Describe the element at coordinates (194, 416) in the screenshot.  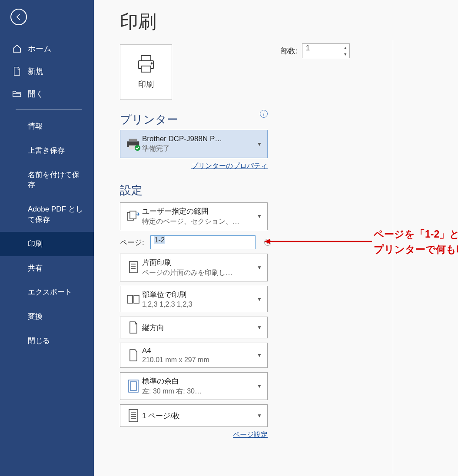
I see `pages-per-sheet-dropdown: 1 ページ/枚 ▼` at that location.